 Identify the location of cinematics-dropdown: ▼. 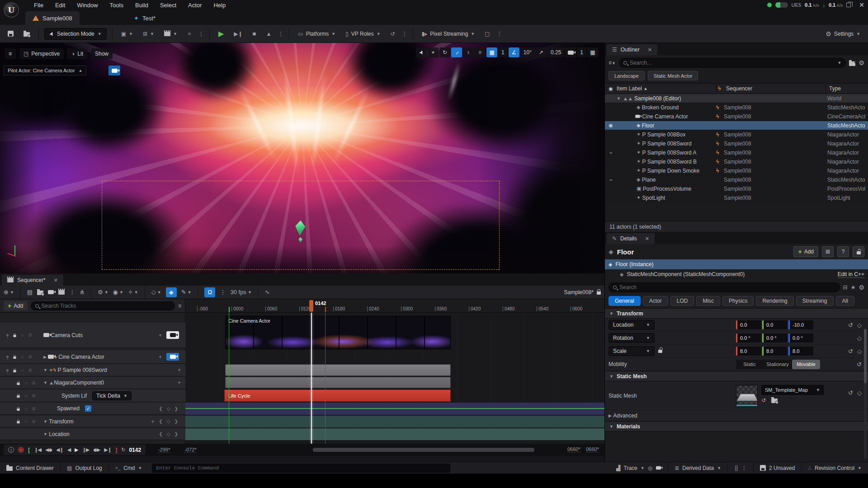
(171, 34).